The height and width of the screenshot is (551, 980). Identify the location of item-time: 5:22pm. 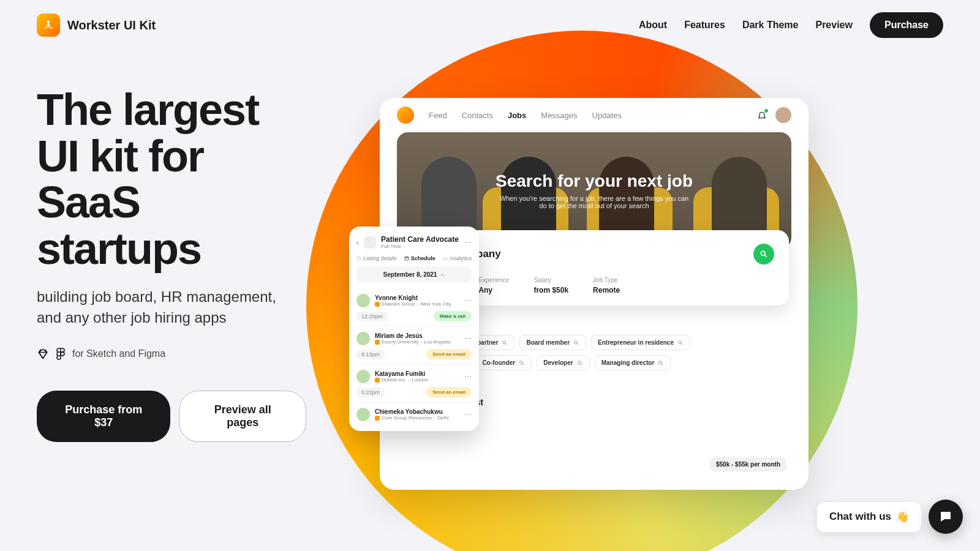
(371, 392).